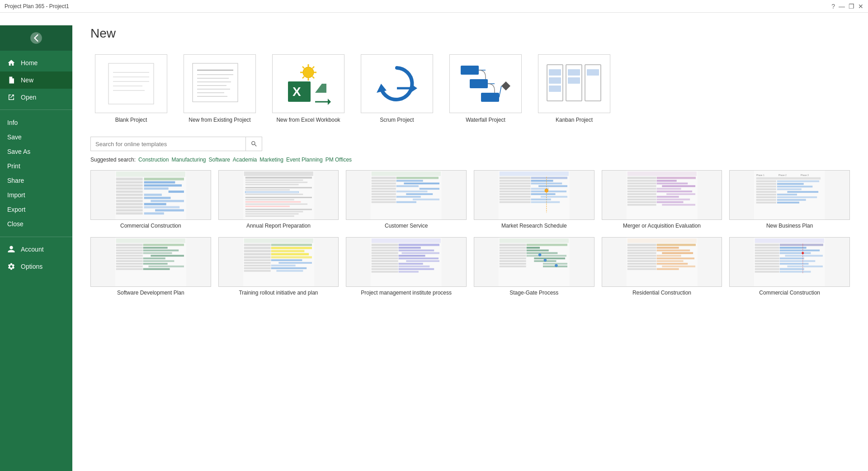 The width and height of the screenshot is (868, 471). I want to click on help-button: ?, so click(833, 6).